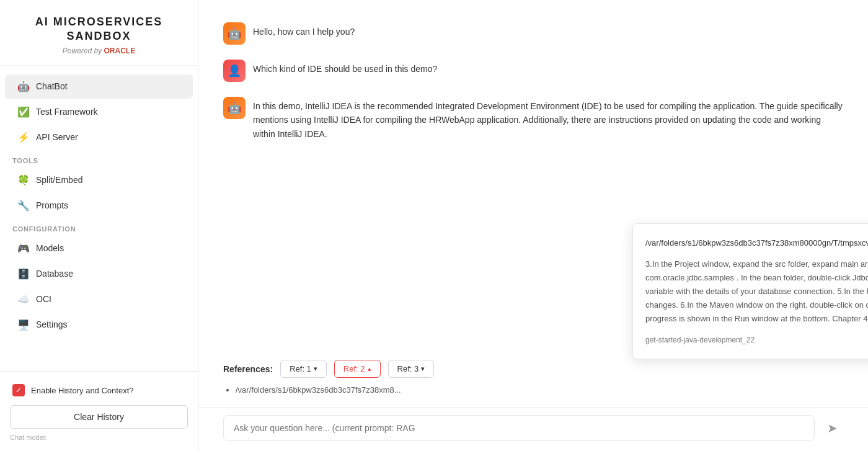  Describe the element at coordinates (370, 368) in the screenshot. I see `chevron-up-icon: ▴` at that location.